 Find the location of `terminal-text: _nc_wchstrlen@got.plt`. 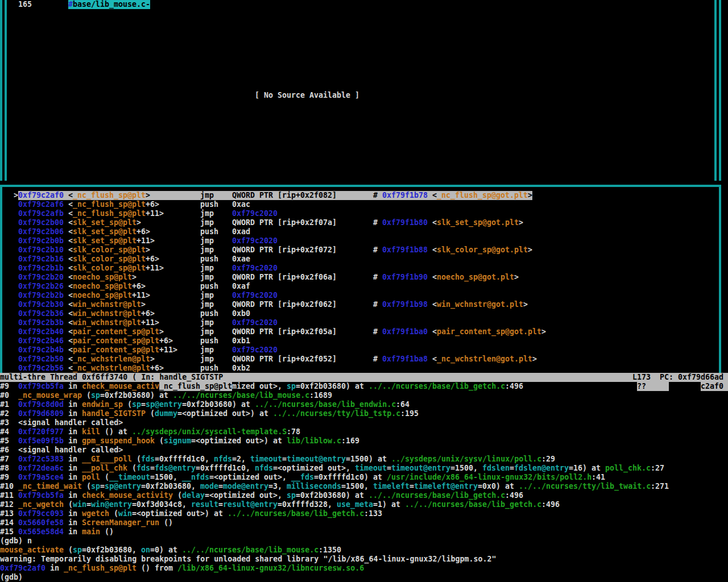

terminal-text: _nc_wchstrlen@got.plt is located at coordinates (485, 359).